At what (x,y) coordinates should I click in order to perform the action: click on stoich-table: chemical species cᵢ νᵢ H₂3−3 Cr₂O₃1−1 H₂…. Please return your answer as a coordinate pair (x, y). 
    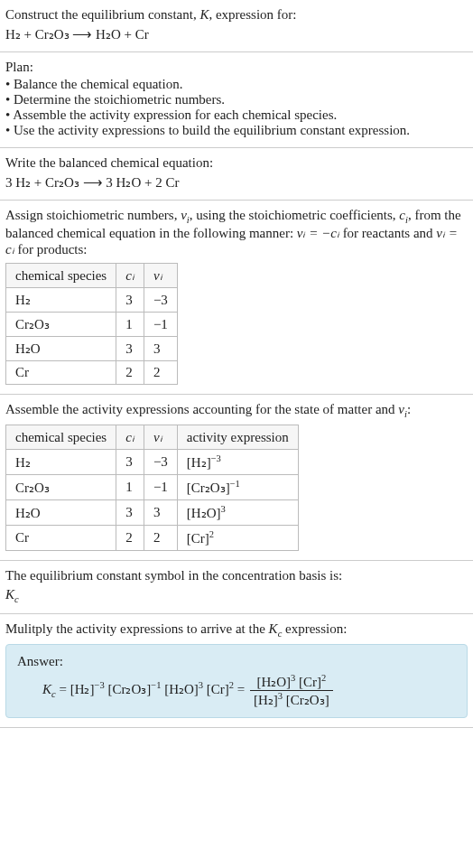
    Looking at the image, I should click on (92, 323).